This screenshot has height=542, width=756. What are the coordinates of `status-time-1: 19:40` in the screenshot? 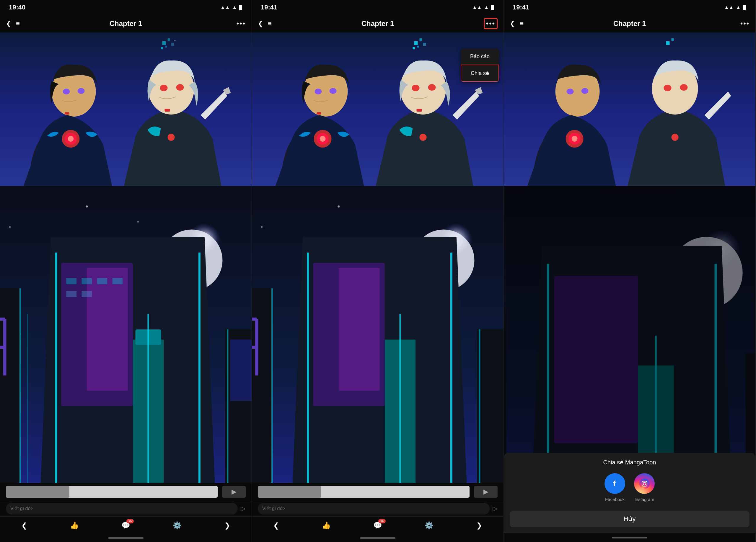 It's located at (17, 7).